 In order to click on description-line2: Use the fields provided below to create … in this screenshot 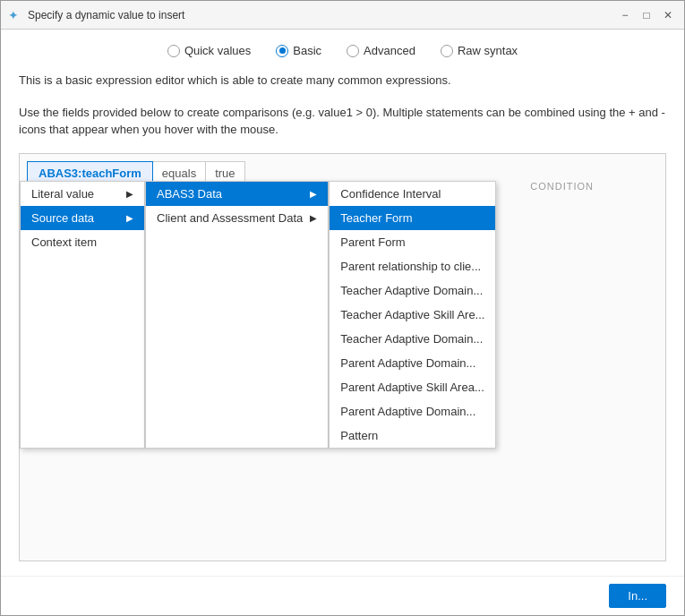, I will do `click(342, 122)`.